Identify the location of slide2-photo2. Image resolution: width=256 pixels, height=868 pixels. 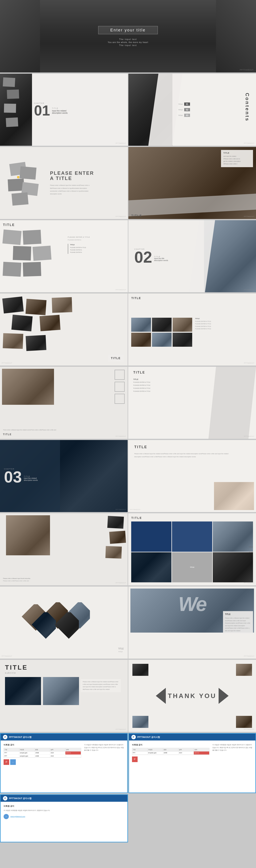
(13, 94).